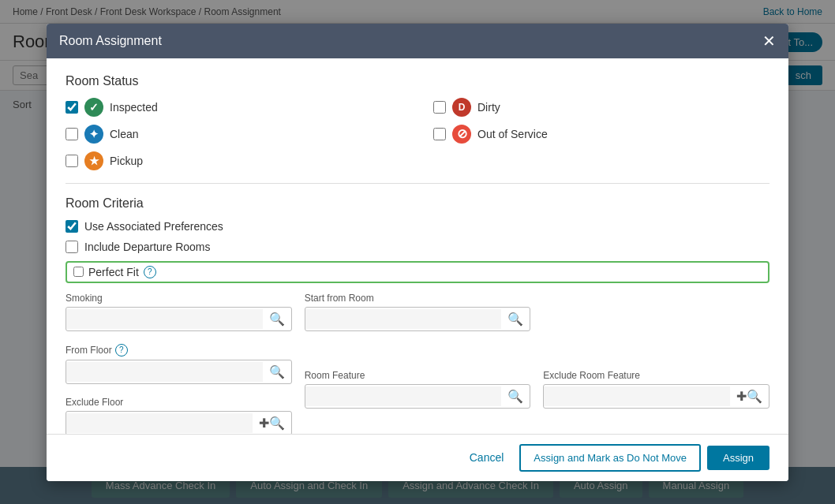 Image resolution: width=835 pixels, height=504 pixels. What do you see at coordinates (418, 247) in the screenshot?
I see `departure-rooms-item: Include Departure Rooms` at bounding box center [418, 247].